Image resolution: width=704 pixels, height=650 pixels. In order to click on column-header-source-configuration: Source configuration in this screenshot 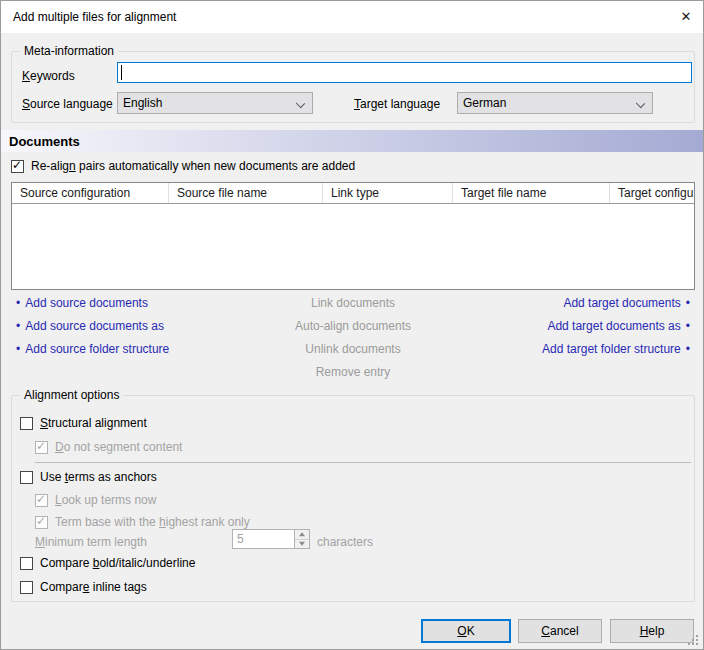, I will do `click(90, 193)`.